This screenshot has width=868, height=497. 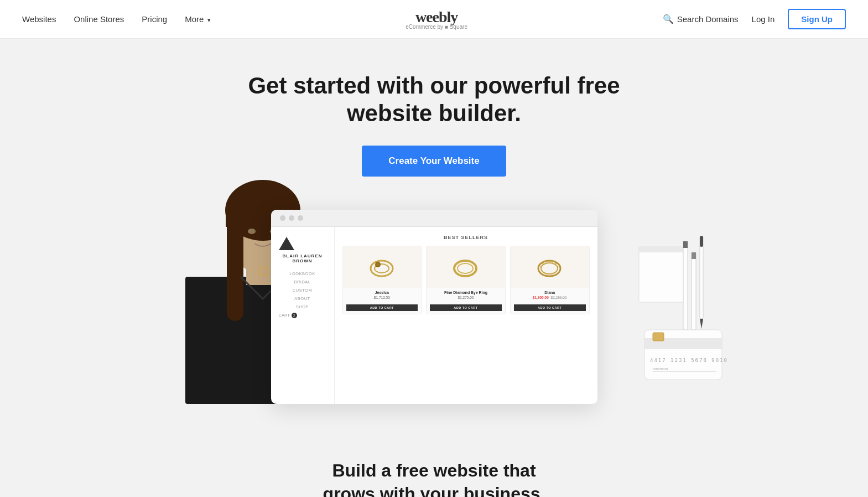 I want to click on browser-dot-yellow, so click(x=292, y=218).